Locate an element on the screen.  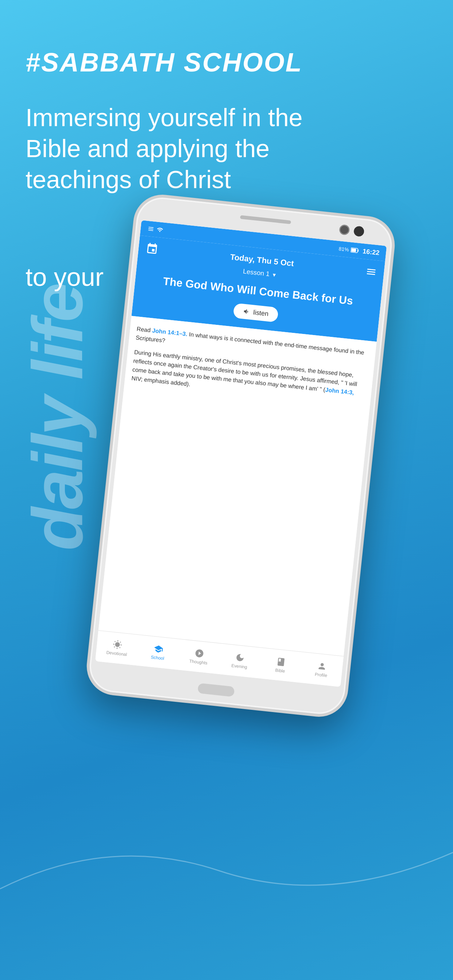
daily-life-text: daily life is located at coordinates (57, 418).